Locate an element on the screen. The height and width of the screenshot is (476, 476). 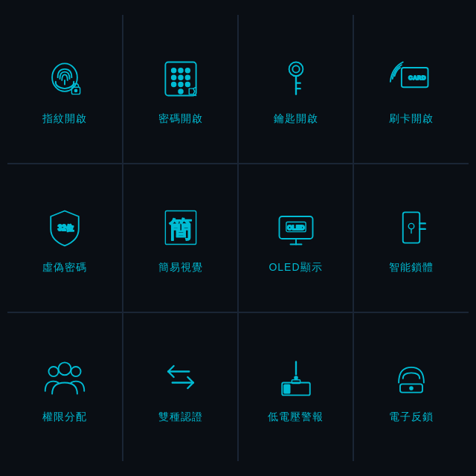
users-icon is located at coordinates (65, 377).